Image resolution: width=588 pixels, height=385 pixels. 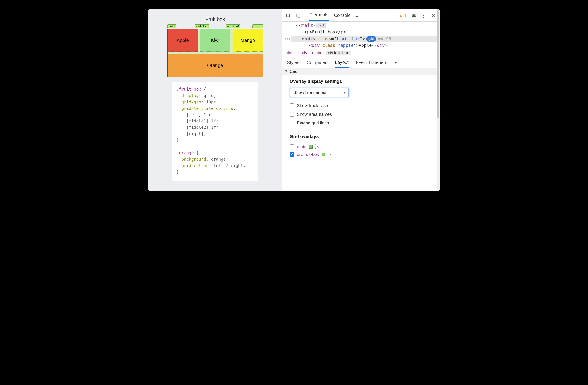 I want to click on cell-apple: Apple, so click(x=183, y=40).